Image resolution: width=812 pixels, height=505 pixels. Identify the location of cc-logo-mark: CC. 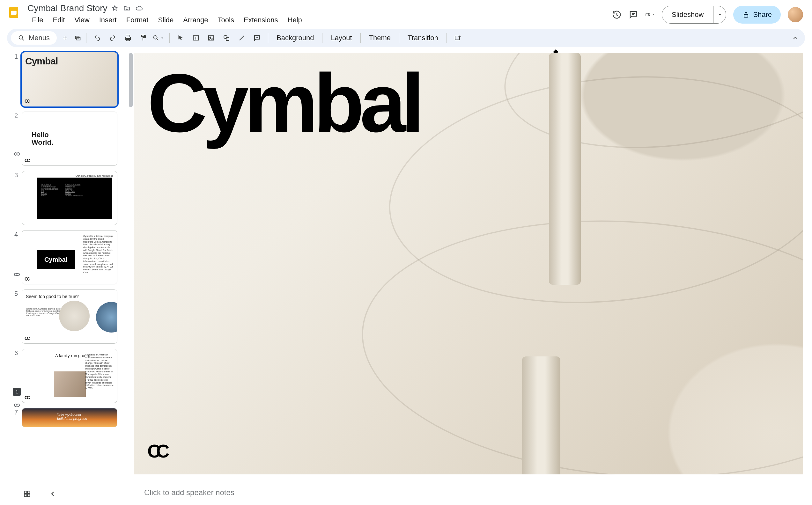
(156, 451).